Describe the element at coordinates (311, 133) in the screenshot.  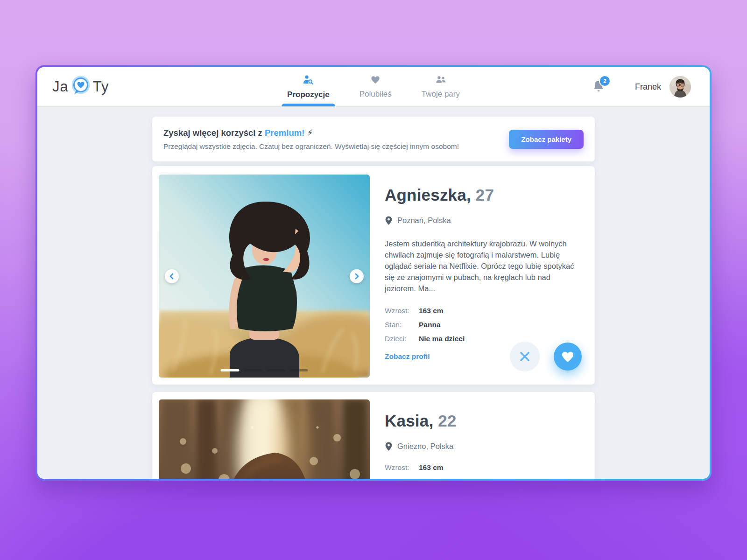
I see `premium-banner-title: Zyskaj więcej korzyści z Premium! ⚡` at that location.